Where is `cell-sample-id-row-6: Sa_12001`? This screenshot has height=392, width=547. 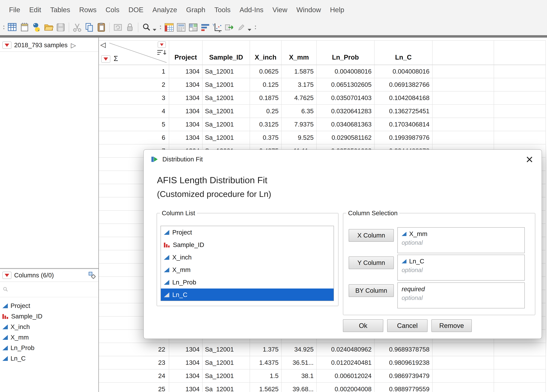 cell-sample-id-row-6: Sa_12001 is located at coordinates (226, 138).